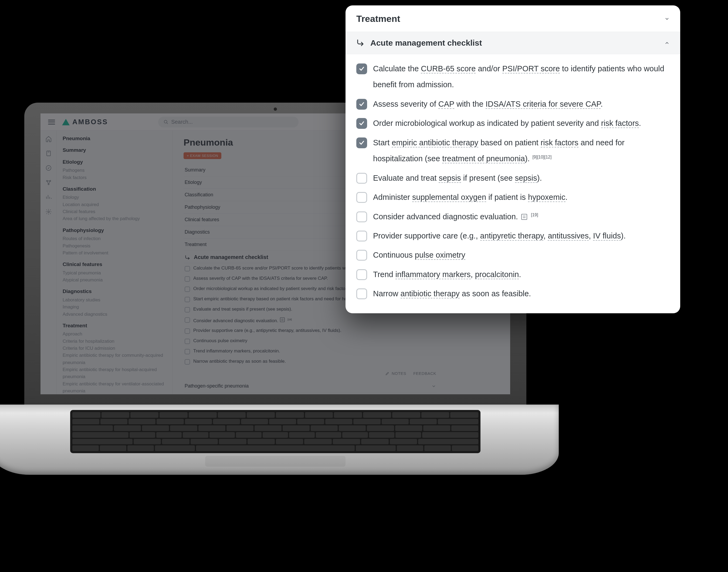 This screenshot has width=728, height=572. What do you see at coordinates (521, 197) in the screenshot?
I see `overlay-checklist-text: Administer supplemental oxygen if patien…` at bounding box center [521, 197].